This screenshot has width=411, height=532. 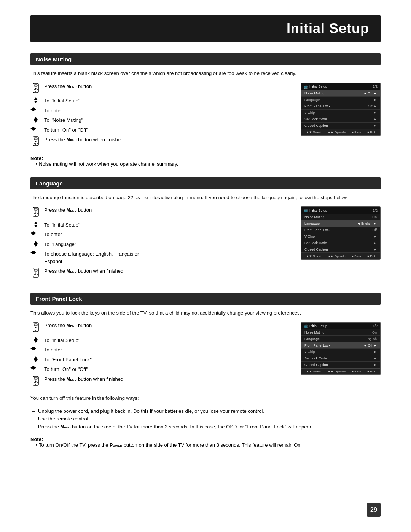 I want to click on step-item: To choose a language: English, Français …, so click(x=162, y=257).